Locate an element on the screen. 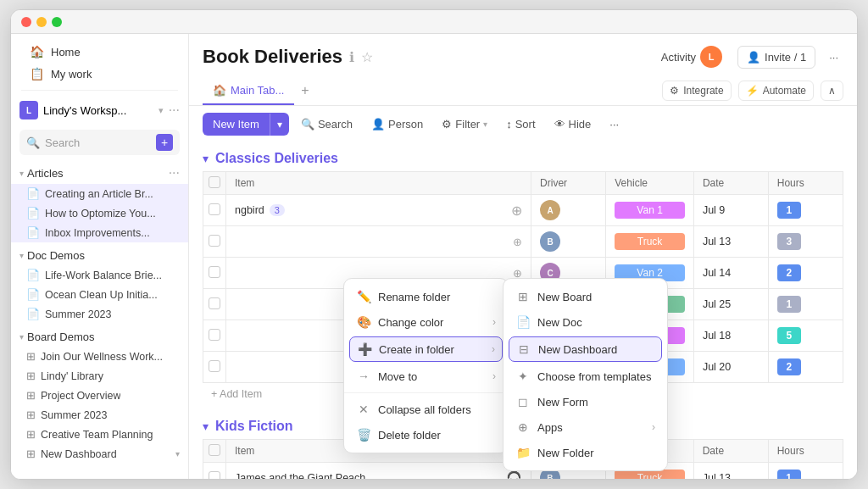 The height and width of the screenshot is (489, 868). sidebar-section-doc-demos-label: Doc Demos is located at coordinates (56, 256).